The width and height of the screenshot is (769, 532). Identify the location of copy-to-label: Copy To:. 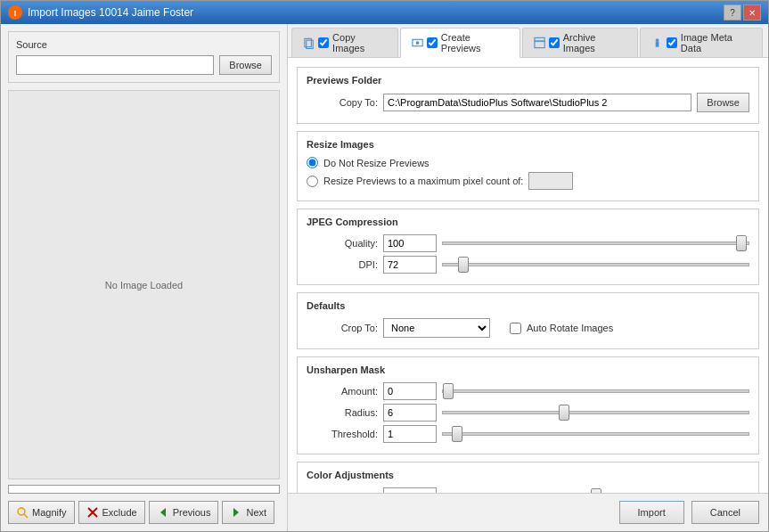
(342, 102).